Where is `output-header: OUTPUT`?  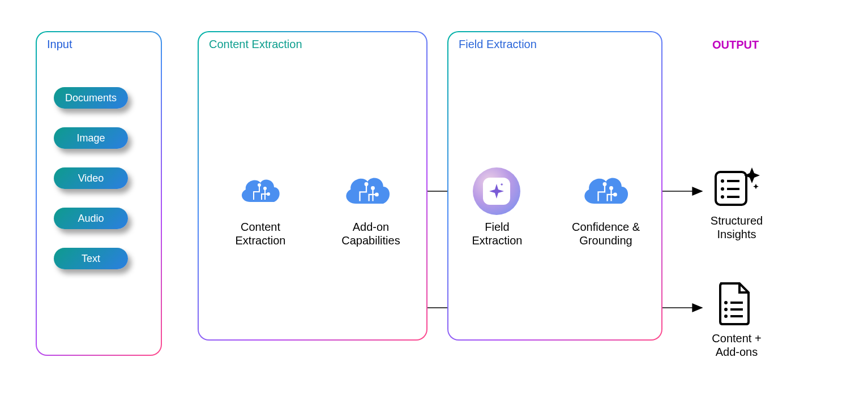 output-header: OUTPUT is located at coordinates (736, 45).